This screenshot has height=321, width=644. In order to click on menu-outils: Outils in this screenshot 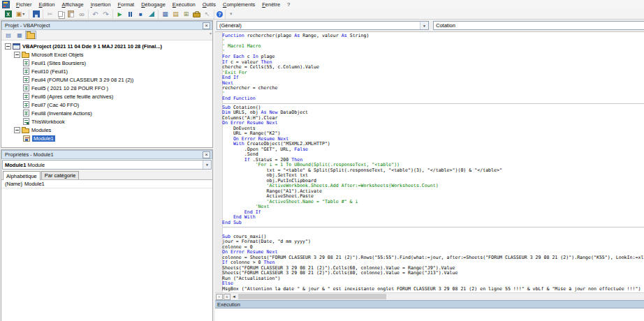, I will do `click(210, 4)`.